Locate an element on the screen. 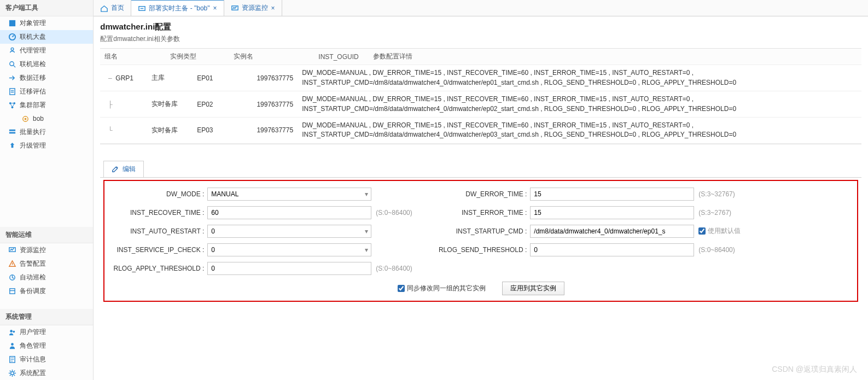 The height and width of the screenshot is (380, 868). inspect-icon is located at coordinates (12, 65).